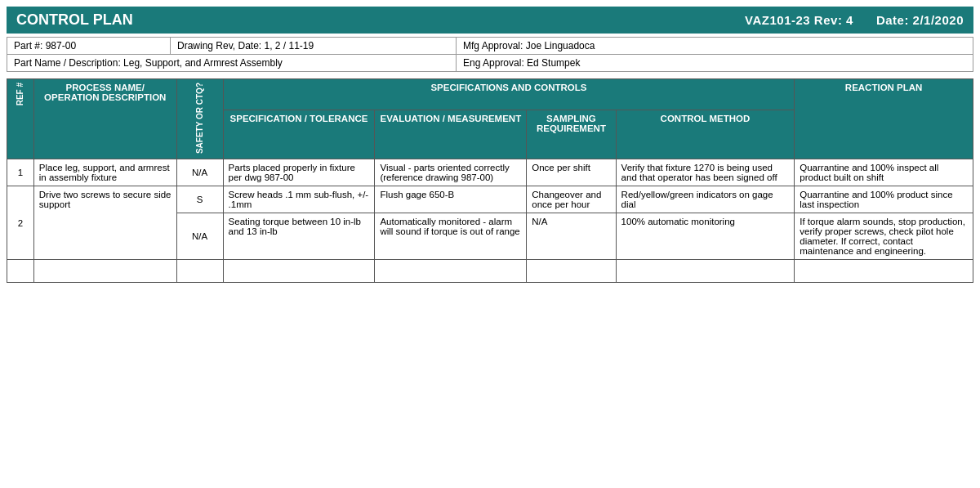 The height and width of the screenshot is (488, 980). I want to click on header: CONTROL PLAN VAZ101-23 Rev: 4 Date: 2/1/…, so click(490, 20).